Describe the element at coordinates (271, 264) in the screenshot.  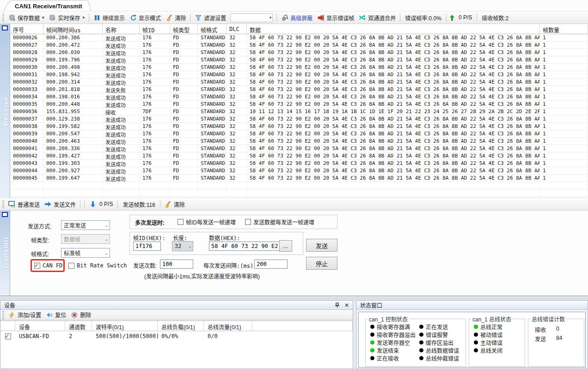
I see `send-interval-input` at that location.